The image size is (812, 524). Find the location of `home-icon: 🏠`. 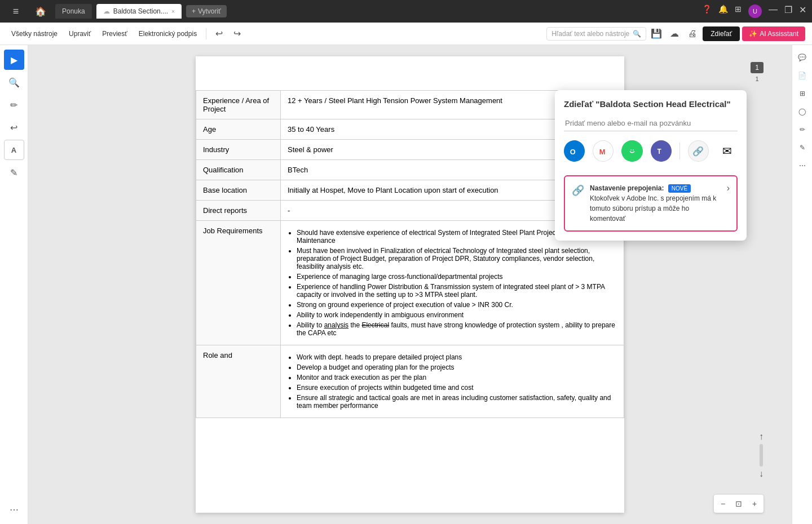

home-icon: 🏠 is located at coordinates (41, 11).